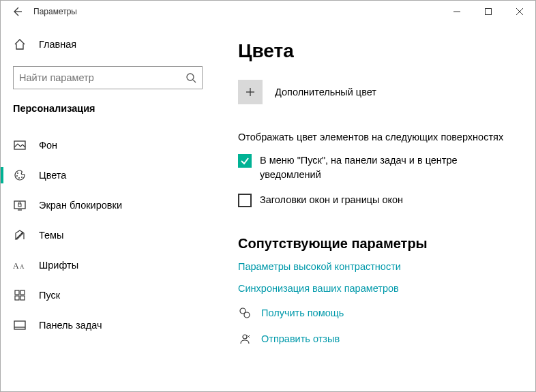  Describe the element at coordinates (457, 12) in the screenshot. I see `minimize-button` at that location.